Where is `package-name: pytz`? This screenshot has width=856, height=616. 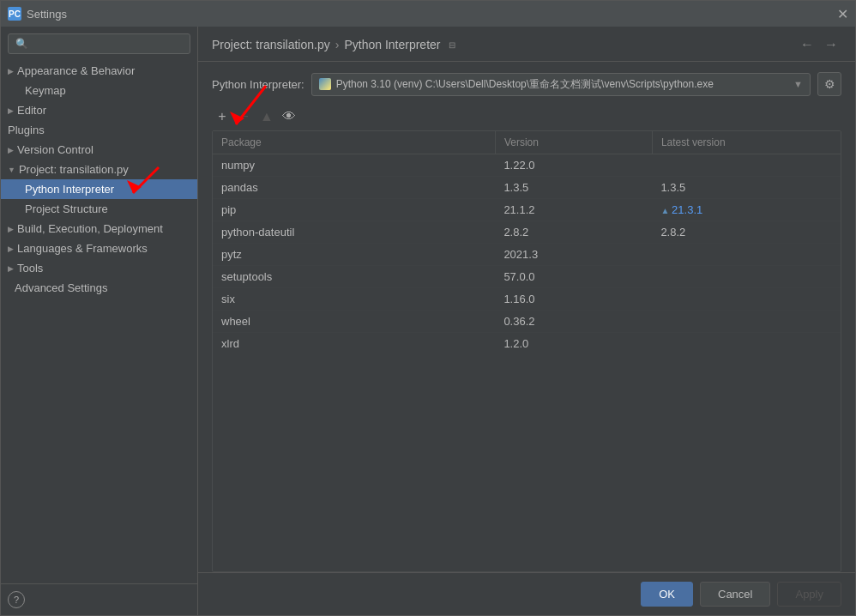 package-name: pytz is located at coordinates (353, 255).